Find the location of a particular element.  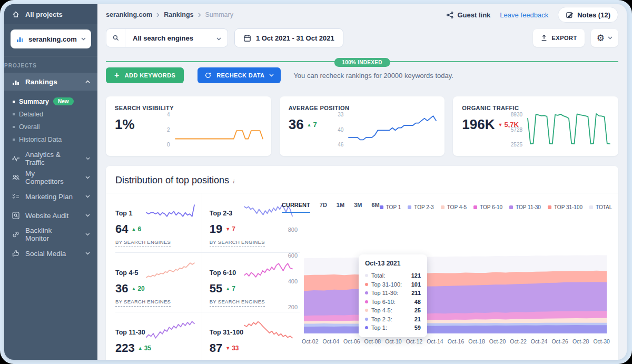

thumbs-up-icon is located at coordinates (16, 253).